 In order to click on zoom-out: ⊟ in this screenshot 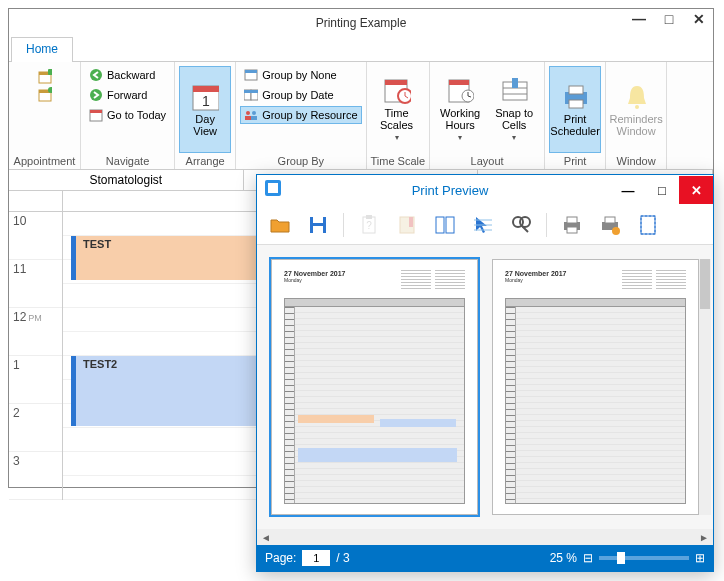, I will do `click(588, 558)`.